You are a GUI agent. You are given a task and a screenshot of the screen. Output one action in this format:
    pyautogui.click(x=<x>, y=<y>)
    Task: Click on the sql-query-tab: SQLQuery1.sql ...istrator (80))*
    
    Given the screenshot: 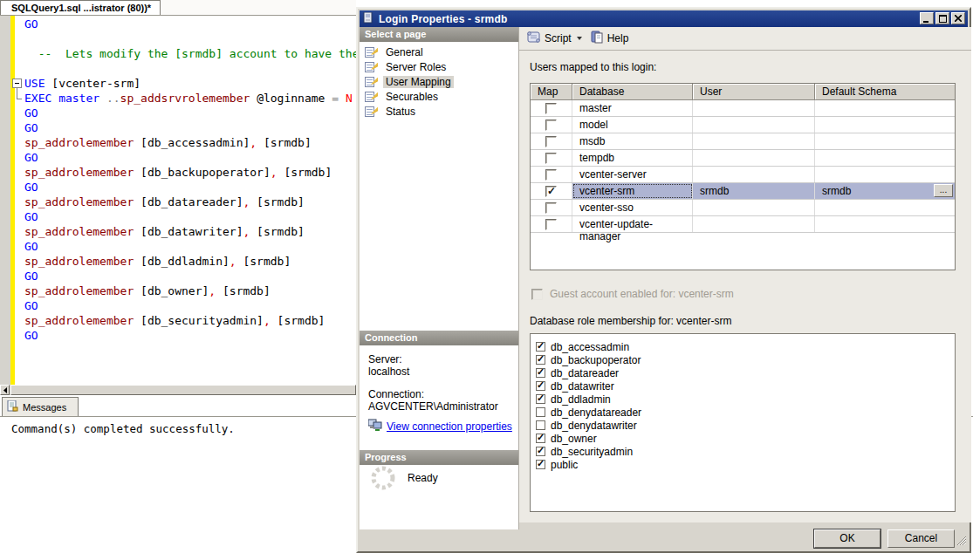 What is the action you would take?
    pyautogui.click(x=80, y=7)
    